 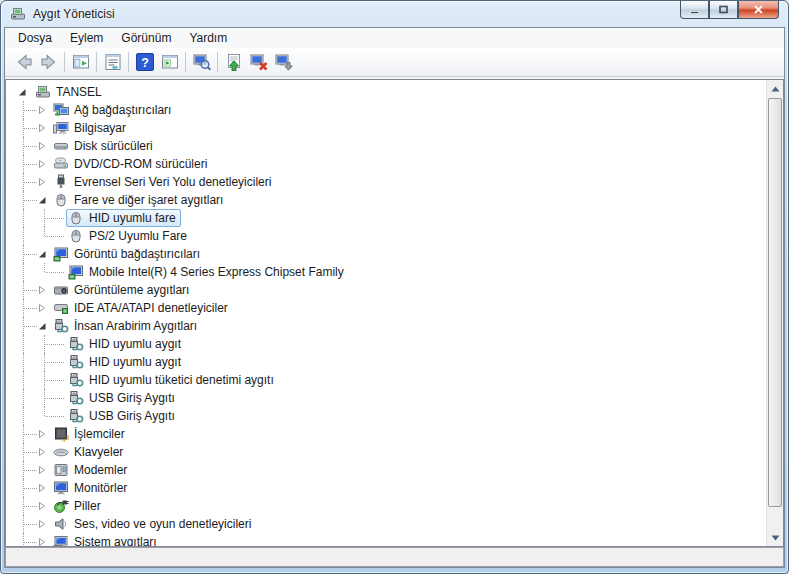 I want to click on tree-item-content: Ses, video ve oyun denetleyicileri, so click(x=154, y=524).